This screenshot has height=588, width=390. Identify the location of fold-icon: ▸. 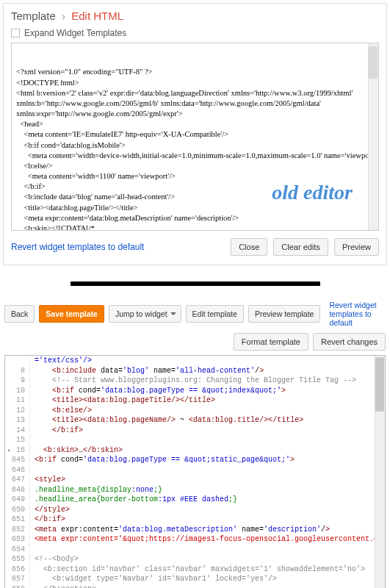
(9, 451).